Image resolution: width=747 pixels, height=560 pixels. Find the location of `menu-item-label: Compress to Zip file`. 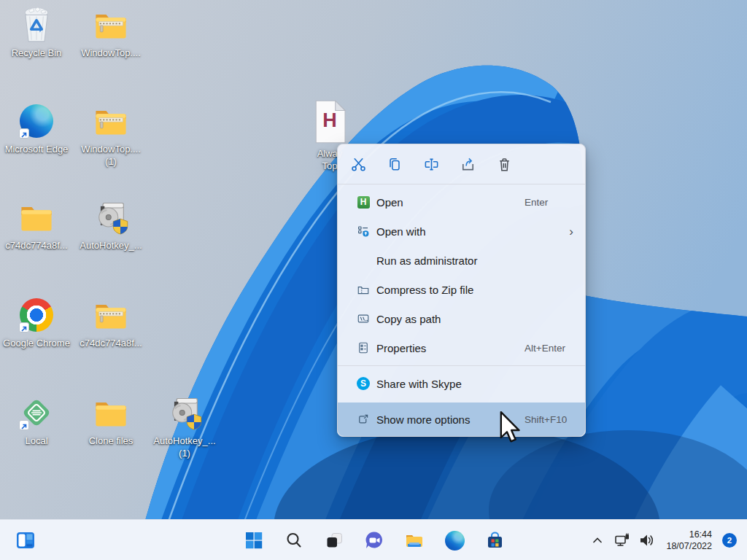

menu-item-label: Compress to Zip file is located at coordinates (425, 290).